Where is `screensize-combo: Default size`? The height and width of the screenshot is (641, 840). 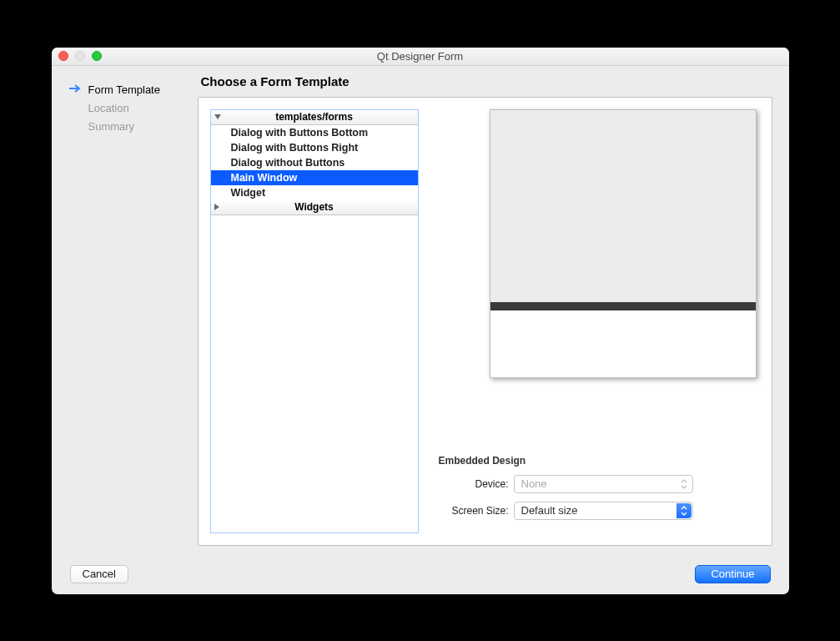 screensize-combo: Default size is located at coordinates (604, 511).